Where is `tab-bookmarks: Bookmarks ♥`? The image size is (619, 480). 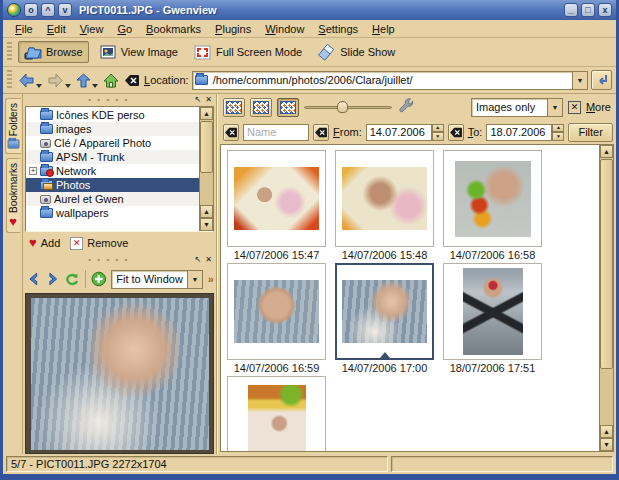
tab-bookmarks: Bookmarks ♥ is located at coordinates (13, 196).